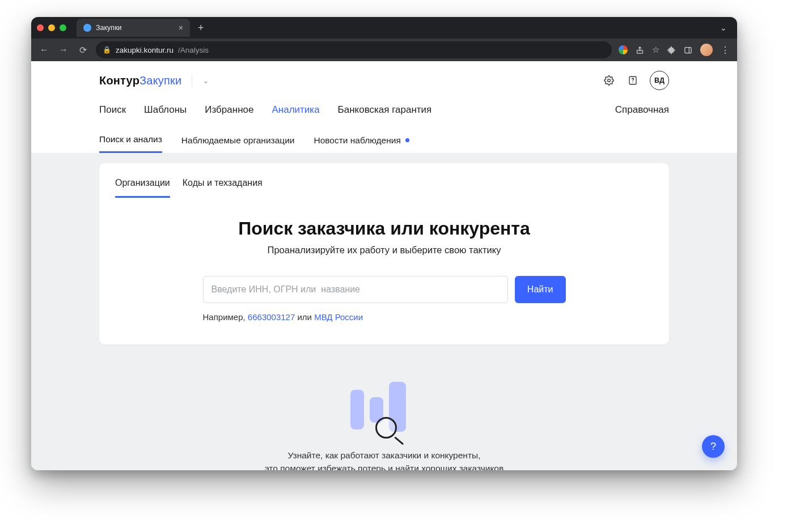 This screenshot has width=804, height=532. Describe the element at coordinates (675, 50) in the screenshot. I see `toolbar-icons: ☆ ⋮` at that location.